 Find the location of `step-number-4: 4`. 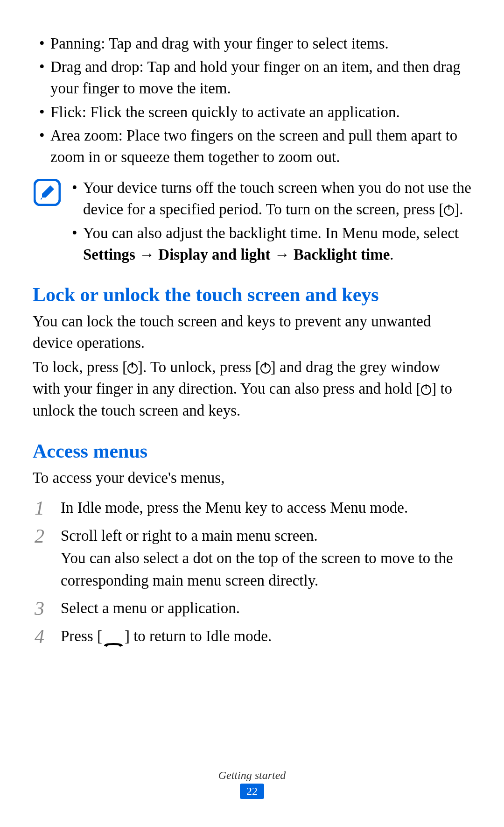

step-number-4: 4 is located at coordinates (39, 637).